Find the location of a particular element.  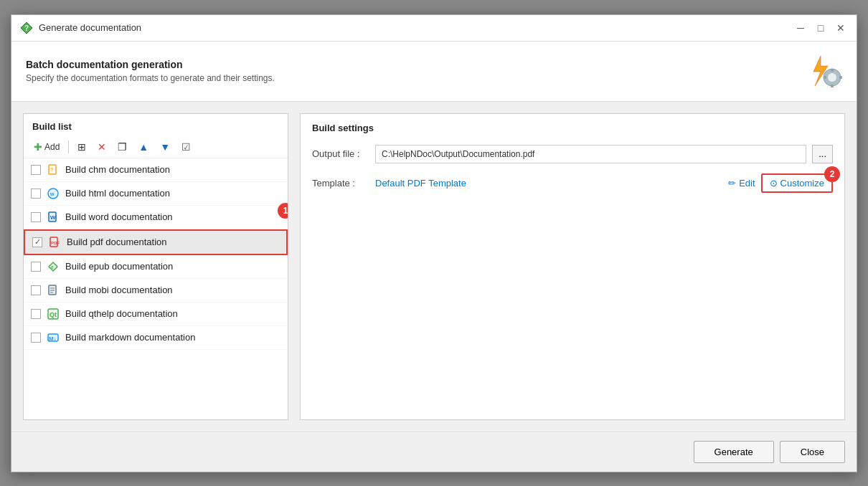

list-item: w Build html documentation is located at coordinates (156, 194).